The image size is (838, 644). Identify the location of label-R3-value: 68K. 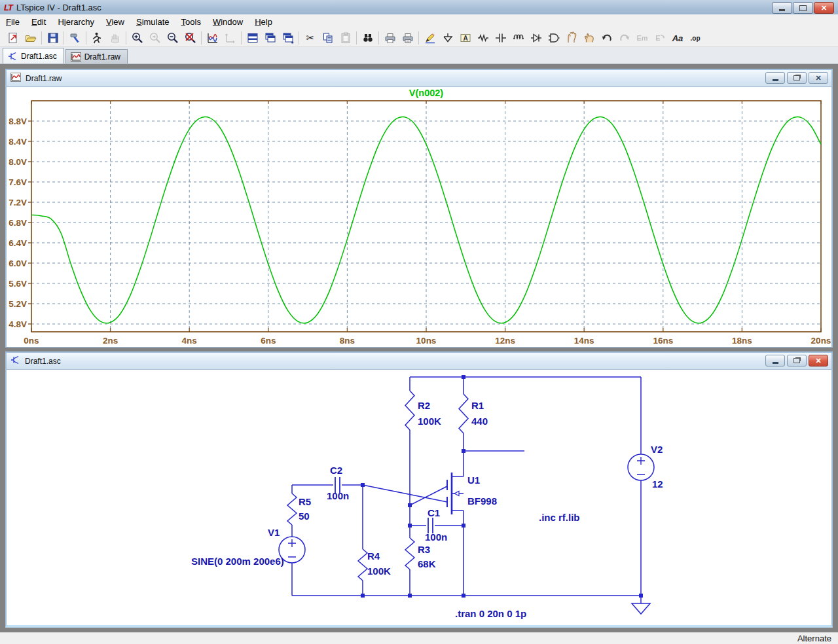
(427, 564).